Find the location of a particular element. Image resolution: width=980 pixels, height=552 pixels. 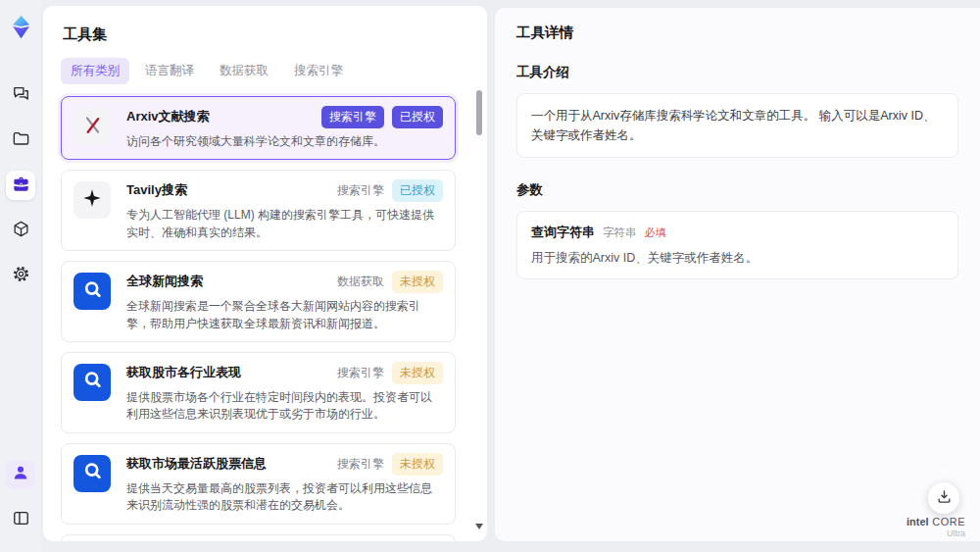

tool-description: 提供当天交易量最高的股票列表，投资者可以利用这些信息来识别流动性强的股票和潜在的… is located at coordinates (284, 498).